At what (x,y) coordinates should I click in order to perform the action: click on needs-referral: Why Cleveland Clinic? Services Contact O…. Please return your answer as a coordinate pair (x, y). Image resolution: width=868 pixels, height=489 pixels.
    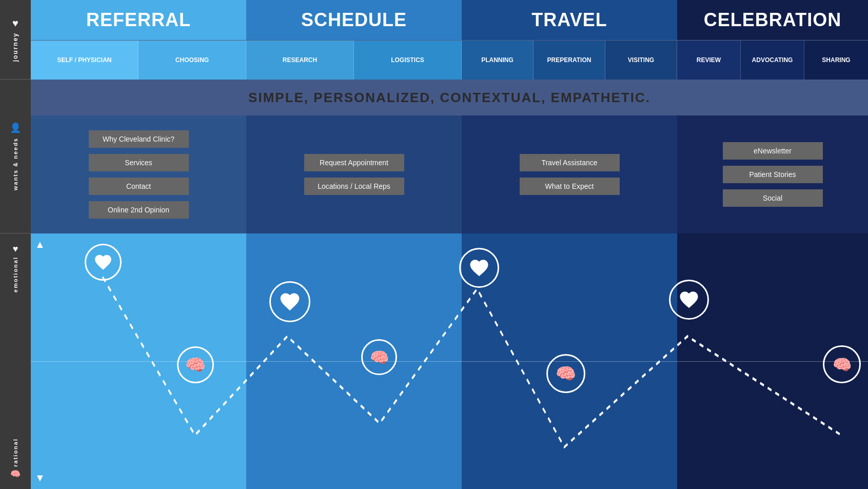
    Looking at the image, I should click on (139, 174).